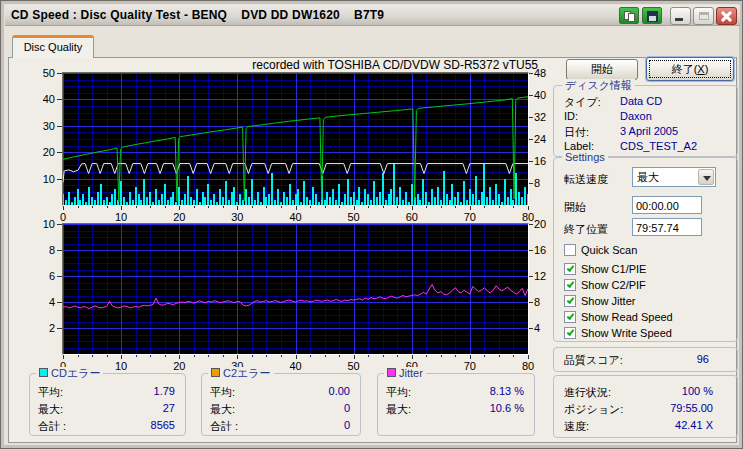  I want to click on c2-max-value: 0, so click(347, 408).